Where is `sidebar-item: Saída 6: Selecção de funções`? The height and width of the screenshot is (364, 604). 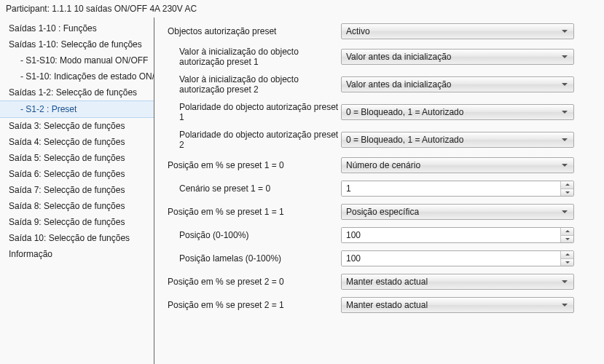 sidebar-item: Saída 6: Selecção de funções is located at coordinates (77, 174).